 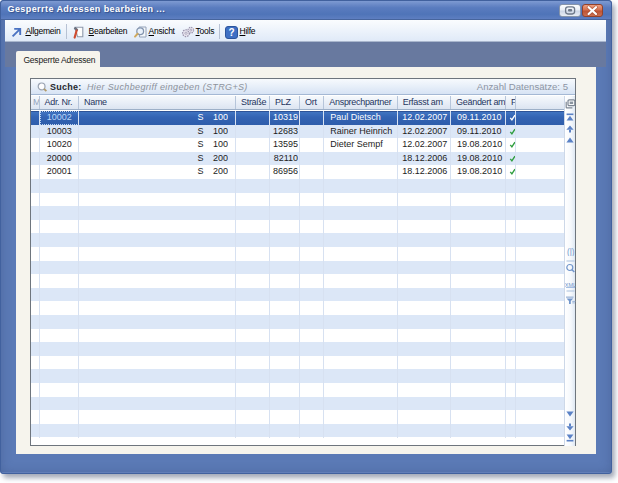 I want to click on svg-text: XML, so click(x=570, y=284).